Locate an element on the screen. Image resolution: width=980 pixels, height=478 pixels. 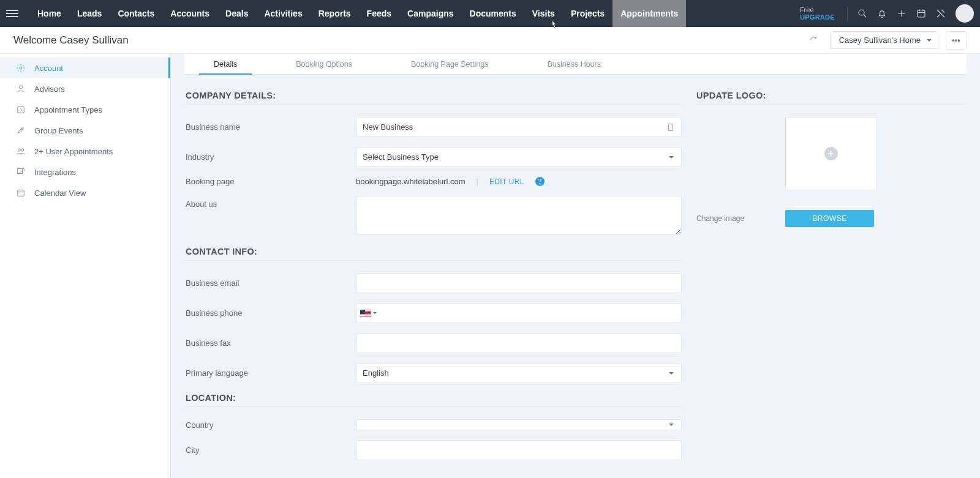
booking-page-url: bookingpage.whitelabelurl.com is located at coordinates (410, 181).